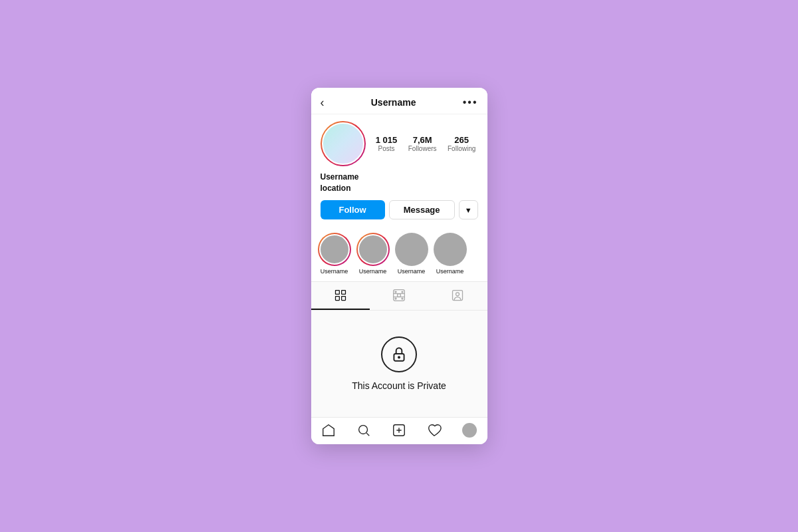 The height and width of the screenshot is (532, 798). I want to click on following-label: Following, so click(462, 149).